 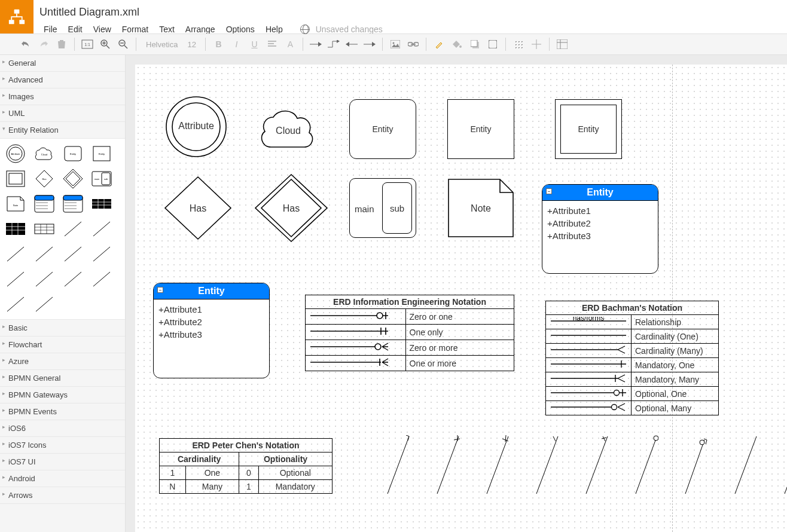 What do you see at coordinates (457, 44) in the screenshot?
I see `fill-color-button` at bounding box center [457, 44].